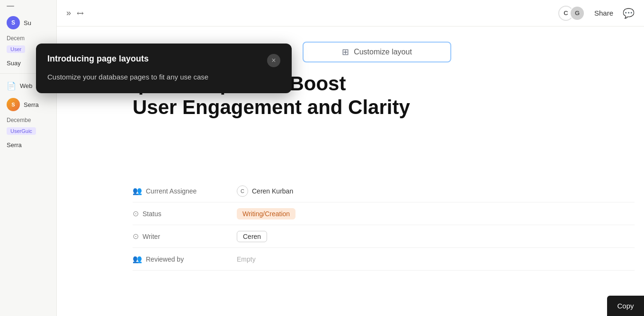  I want to click on assignee-label: 👥 Current Assignee, so click(185, 191).